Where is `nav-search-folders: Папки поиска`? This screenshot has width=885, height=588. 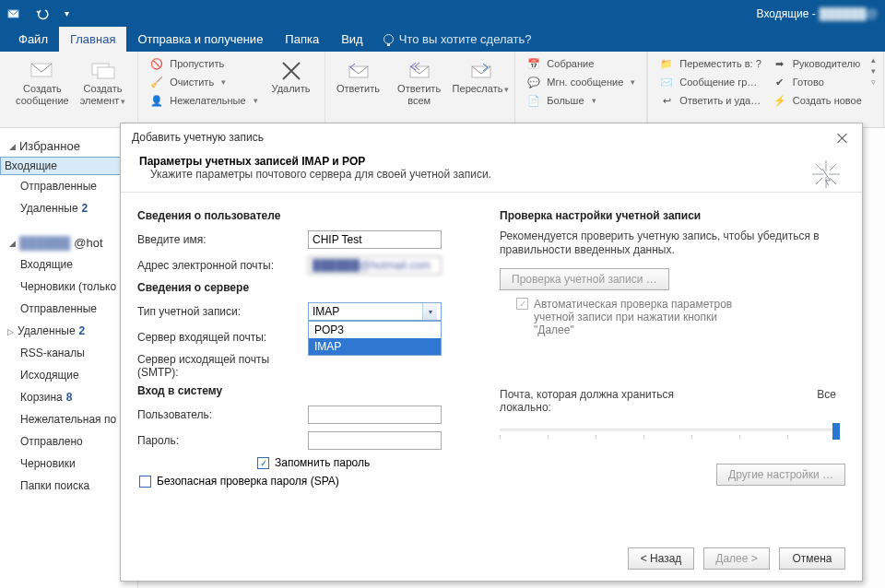 nav-search-folders: Папки поиска is located at coordinates (68, 486).